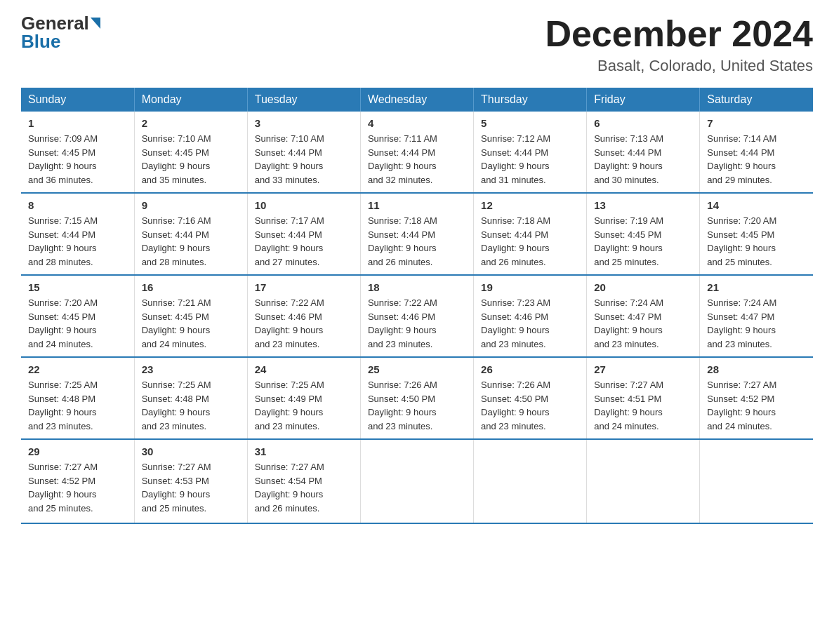  Describe the element at coordinates (191, 316) in the screenshot. I see `calendar-cell: 16 Sunrise: 7:21 AM Sunset: 4:45 PM Dayl…` at that location.